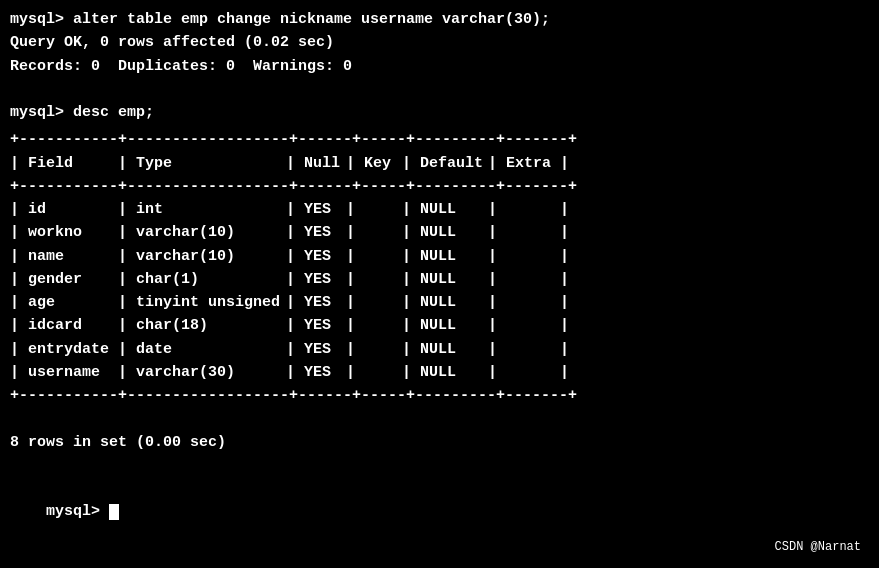 This screenshot has height=568, width=879. I want to click on col-extra: Extra, so click(528, 164).